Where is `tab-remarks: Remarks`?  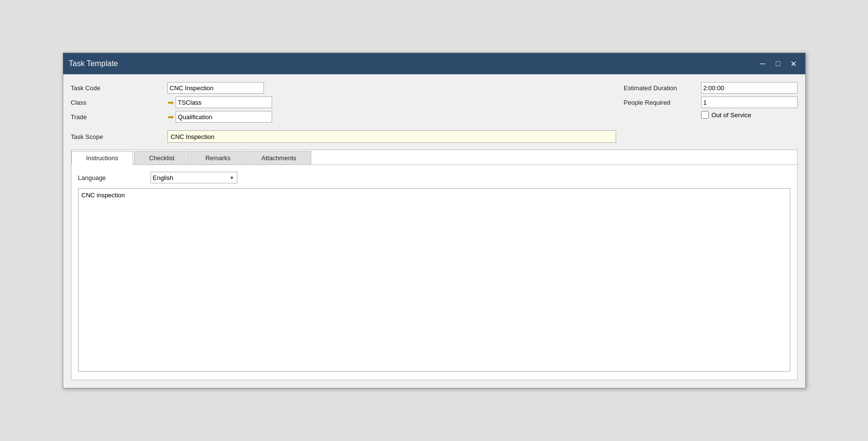
tab-remarks: Remarks is located at coordinates (218, 158).